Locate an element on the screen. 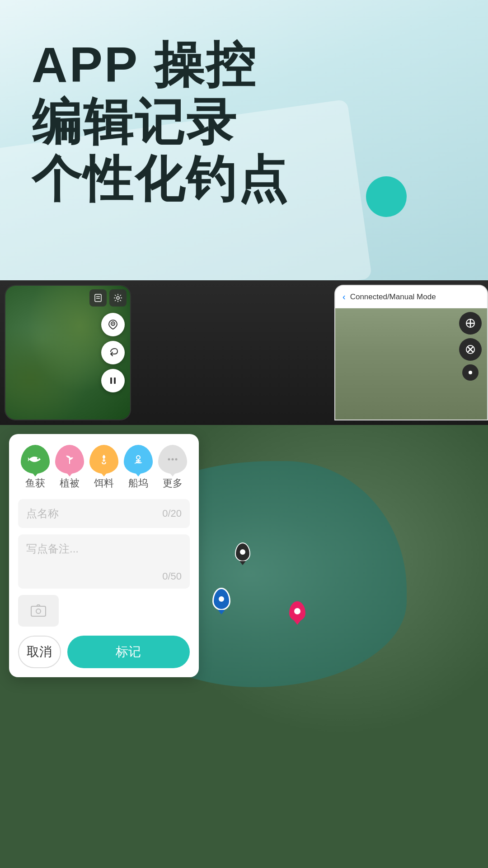  hero-title: APP 操控 编辑记录 个性化钓点 is located at coordinates (160, 122).